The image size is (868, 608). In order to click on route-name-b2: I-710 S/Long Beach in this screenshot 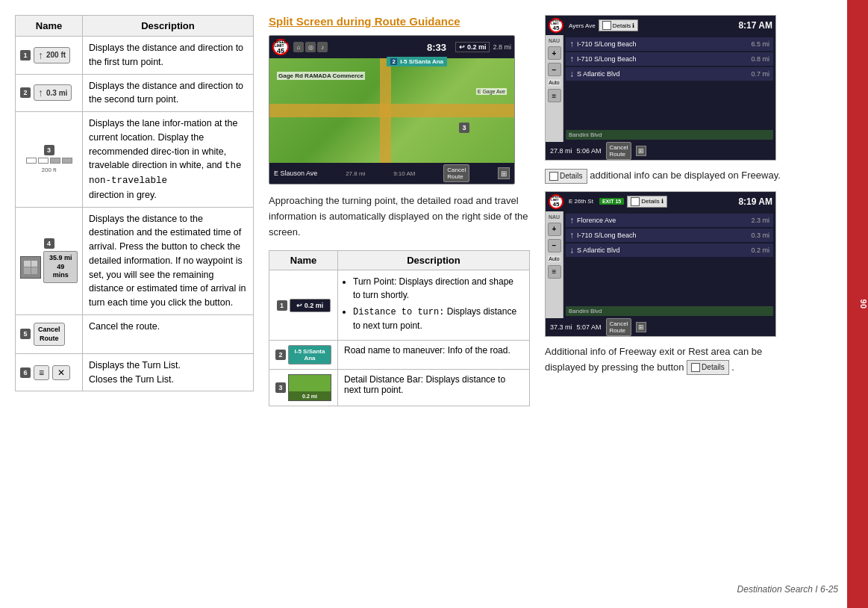, I will do `click(663, 235)`.